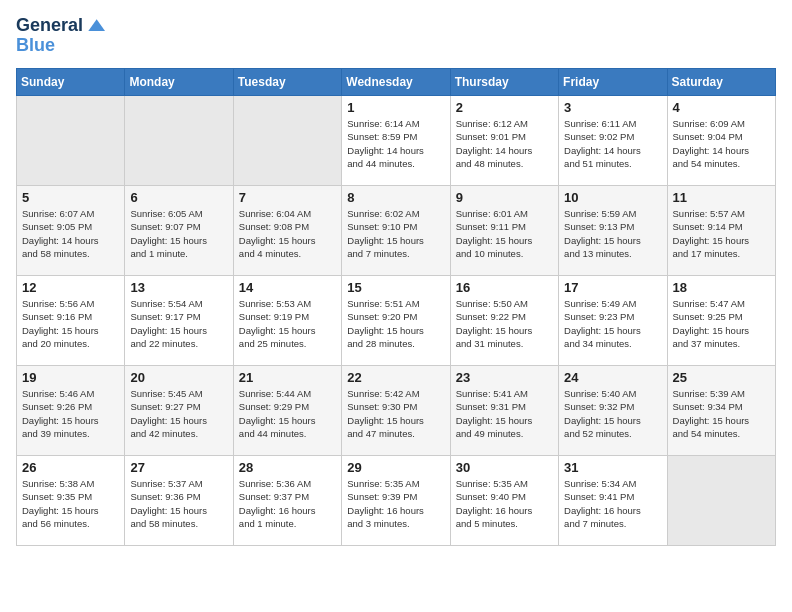 The width and height of the screenshot is (792, 612). I want to click on calendar-cell: 20Sunrise: 5:45 AMSunset: 9:27 PMDayligh…, so click(179, 411).